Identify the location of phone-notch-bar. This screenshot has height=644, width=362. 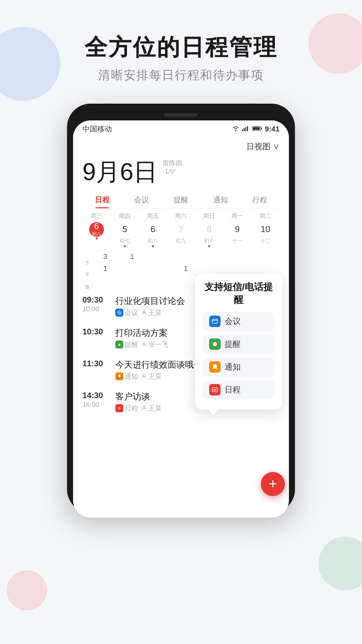
(181, 115).